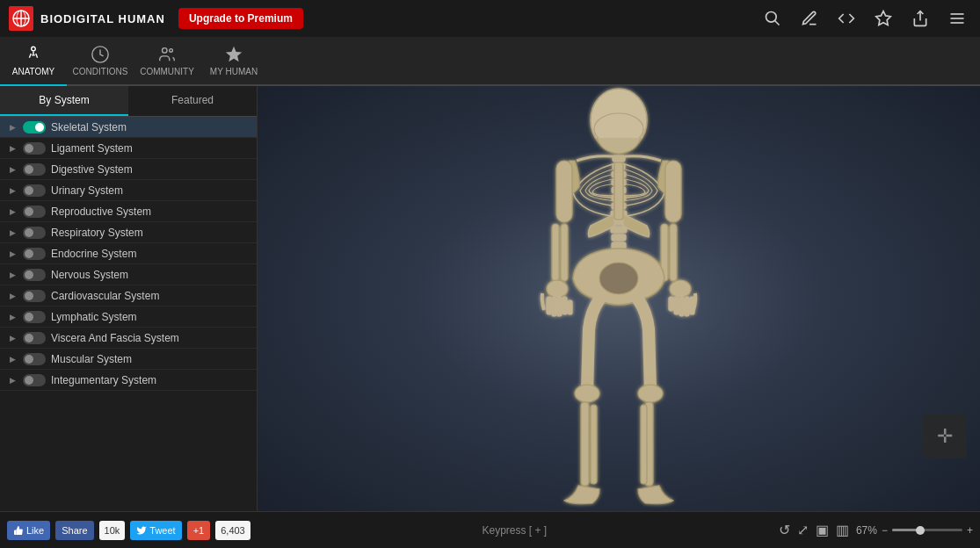 This screenshot has height=548, width=980. Describe the element at coordinates (241, 18) in the screenshot. I see `upgrade-button: Upgrade to Premium` at that location.